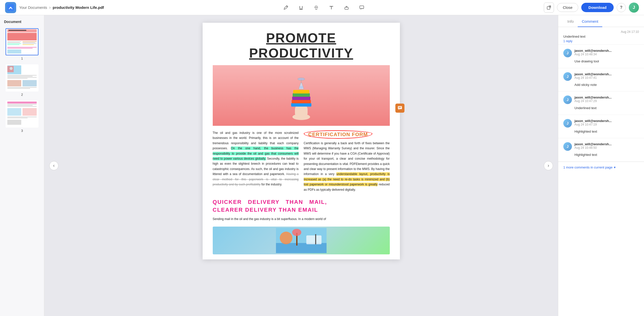 This screenshot has width=644, height=316. What do you see at coordinates (601, 53) in the screenshot?
I see `comment-header-1: J jason_will@wondersh... Aug 24 10:48:34` at bounding box center [601, 53].